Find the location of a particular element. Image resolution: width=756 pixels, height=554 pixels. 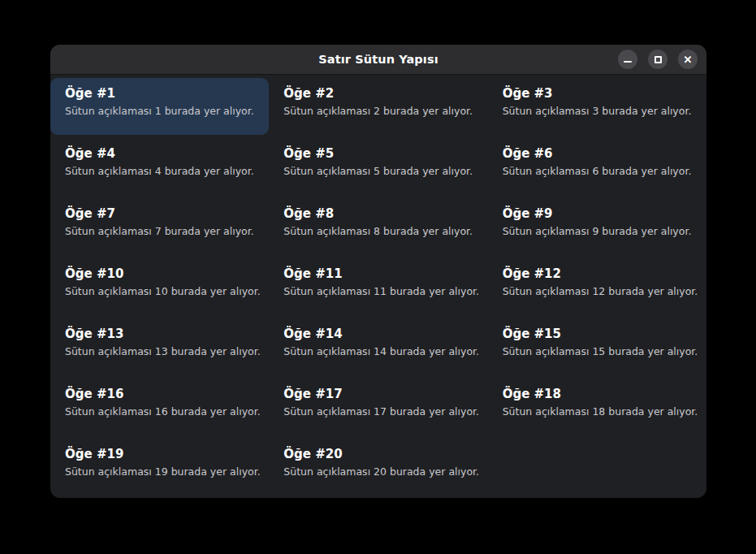

item-title: Öğe #13 is located at coordinates (159, 335).